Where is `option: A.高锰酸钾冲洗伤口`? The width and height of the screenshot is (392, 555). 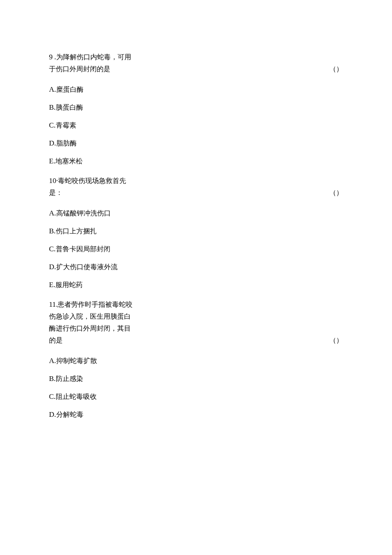
option: A.高锰酸钾冲洗伤口 is located at coordinates (94, 213).